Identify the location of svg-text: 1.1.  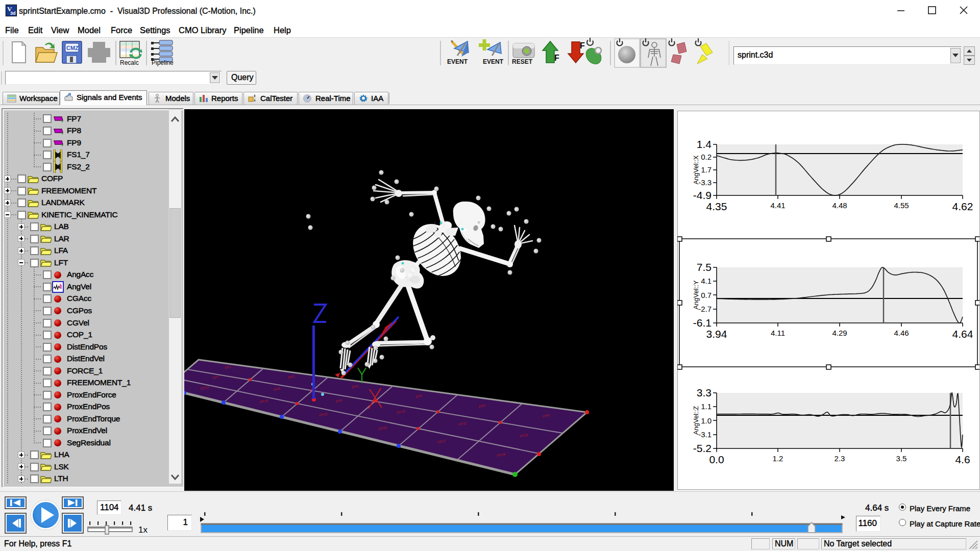
(706, 406).